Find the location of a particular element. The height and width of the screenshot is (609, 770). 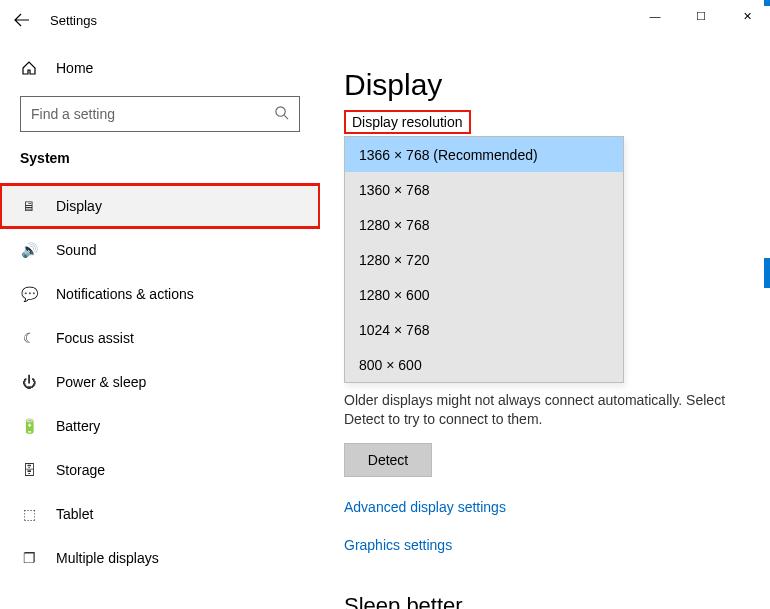

resolution-dropdown: 1366 × 768 (Recommended)1360 × 7681280 ×… is located at coordinates (484, 260).